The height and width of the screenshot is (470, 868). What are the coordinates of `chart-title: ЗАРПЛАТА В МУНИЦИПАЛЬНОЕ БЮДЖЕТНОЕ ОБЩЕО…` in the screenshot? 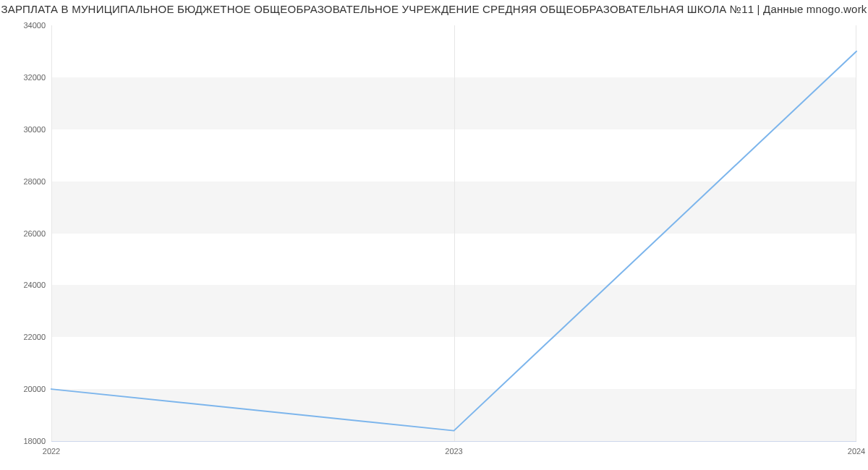 It's located at (434, 9).